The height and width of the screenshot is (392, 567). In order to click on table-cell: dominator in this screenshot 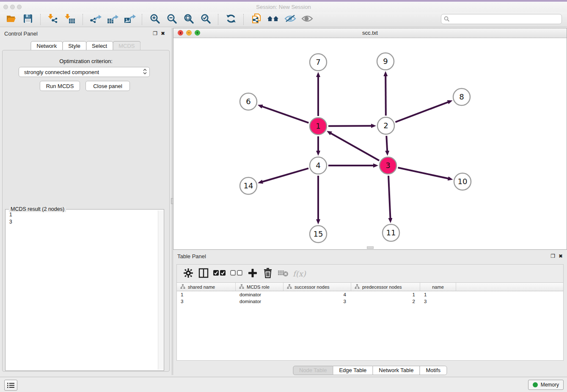, I will do `click(260, 295)`.